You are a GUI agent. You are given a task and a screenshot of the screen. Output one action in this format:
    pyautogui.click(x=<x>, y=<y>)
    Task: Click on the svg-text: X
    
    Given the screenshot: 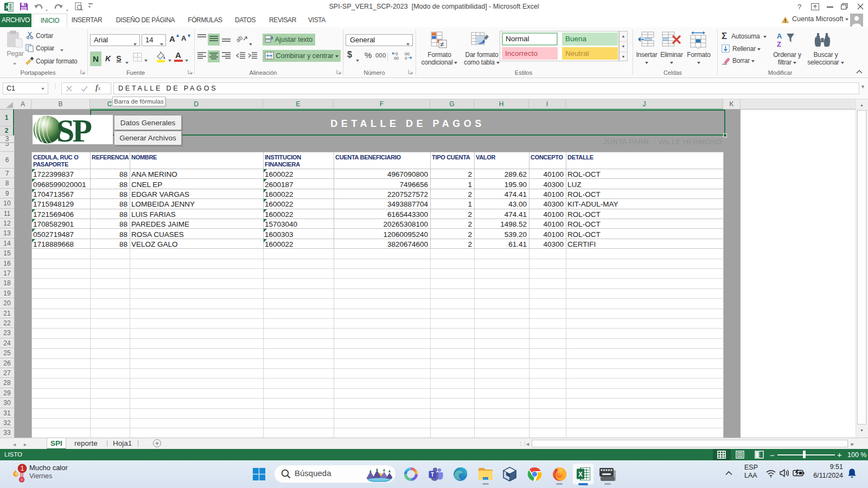 What is the action you would take?
    pyautogui.click(x=580, y=474)
    